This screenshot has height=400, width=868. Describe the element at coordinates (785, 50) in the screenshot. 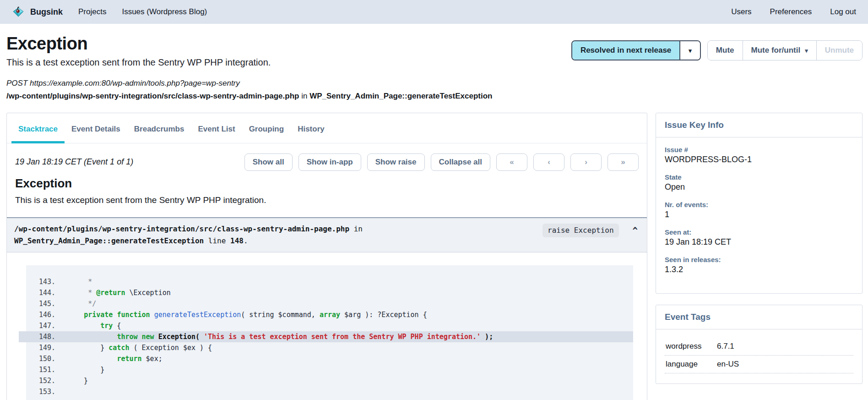

I see `mute-button-group: Mute Mute for/until ▾ Unmute` at that location.